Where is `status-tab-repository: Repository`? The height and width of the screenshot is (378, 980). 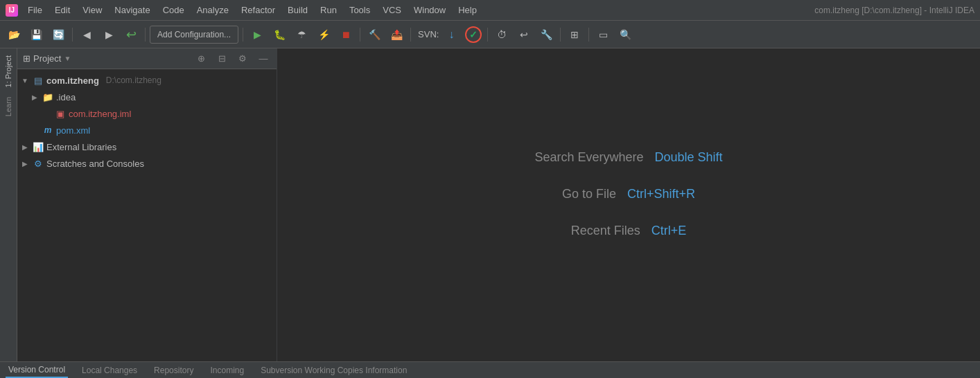 status-tab-repository: Repository is located at coordinates (173, 370).